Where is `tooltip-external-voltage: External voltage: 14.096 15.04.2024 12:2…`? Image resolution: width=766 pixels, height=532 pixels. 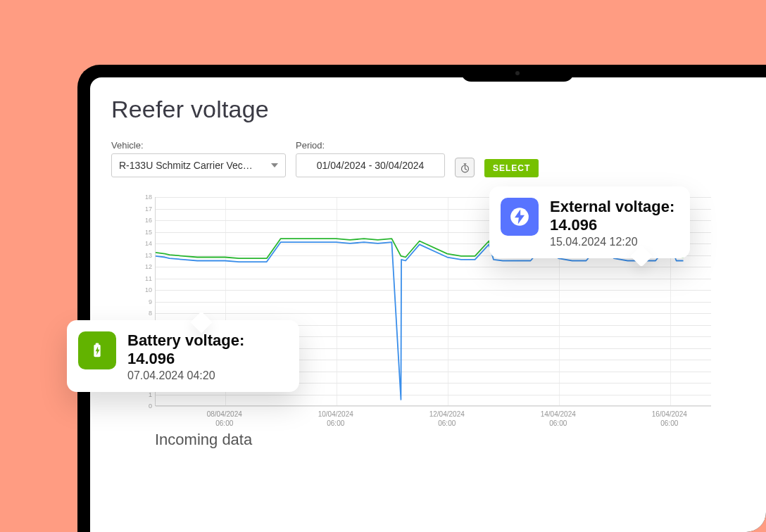
tooltip-external-voltage: External voltage: 14.096 15.04.2024 12:2… is located at coordinates (590, 222).